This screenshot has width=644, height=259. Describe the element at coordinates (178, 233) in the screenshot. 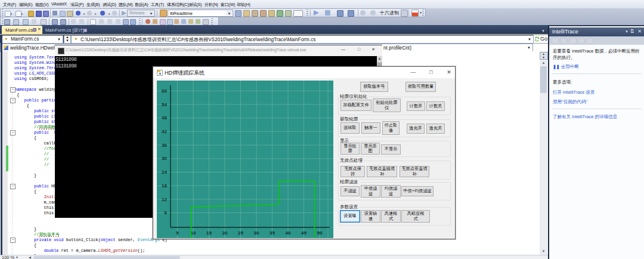

I see `svg-text: 5` at that location.